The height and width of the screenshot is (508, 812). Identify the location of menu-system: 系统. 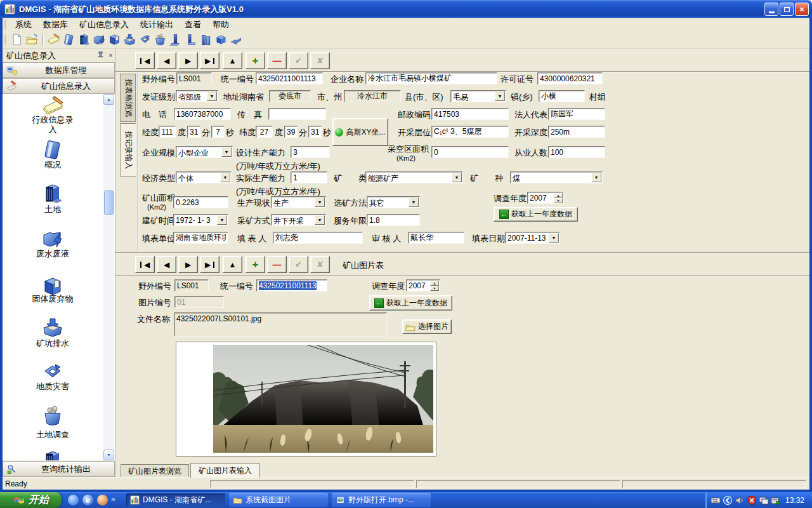
(23, 25).